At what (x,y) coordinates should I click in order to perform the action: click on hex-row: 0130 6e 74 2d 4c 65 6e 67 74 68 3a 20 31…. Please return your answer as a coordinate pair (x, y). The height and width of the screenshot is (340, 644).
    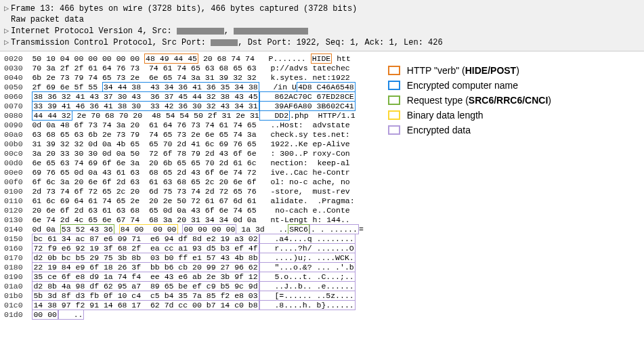
    Looking at the image, I should click on (184, 220).